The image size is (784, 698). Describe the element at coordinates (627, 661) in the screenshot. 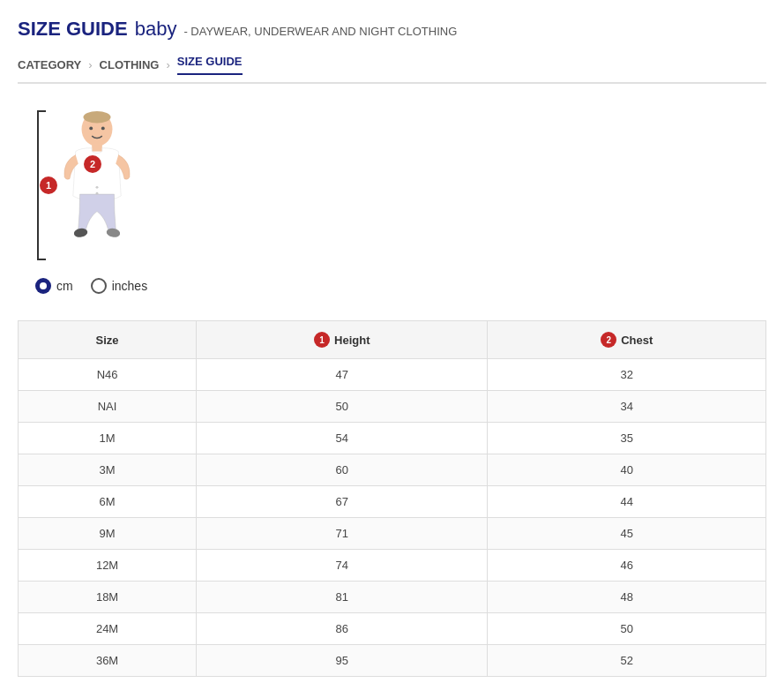

I see `cell-chest: 52` at that location.